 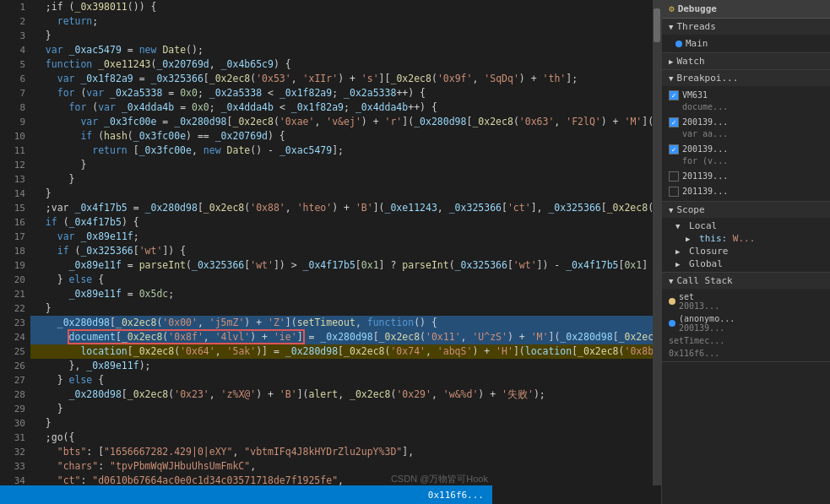 I want to click on scope-this: ▶ this: W..., so click(x=746, y=238).